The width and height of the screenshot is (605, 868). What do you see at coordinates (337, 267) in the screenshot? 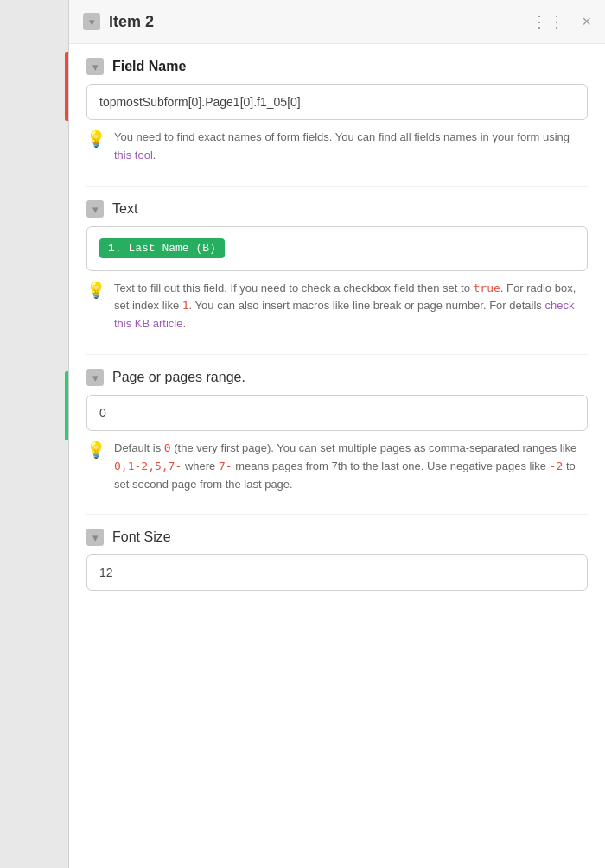
I see `text-section: Text 1. Last Name (B) 💡 Text to fill out…` at bounding box center [337, 267].